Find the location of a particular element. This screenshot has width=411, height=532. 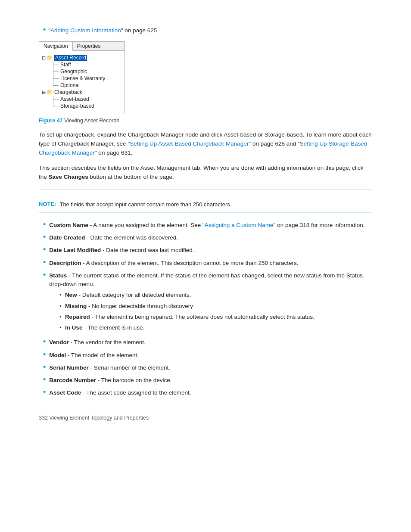

section-divider is located at coordinates (206, 190).